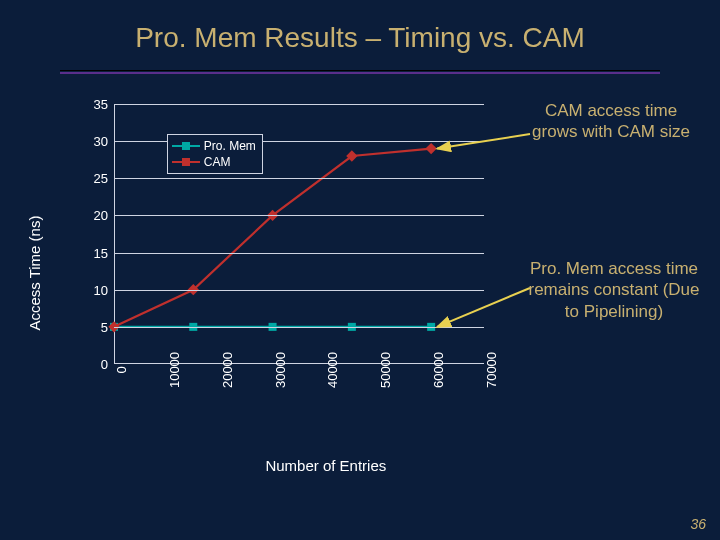 The width and height of the screenshot is (720, 540). What do you see at coordinates (34, 274) in the screenshot?
I see `y-axis-label: Access Time (ns)` at bounding box center [34, 274].